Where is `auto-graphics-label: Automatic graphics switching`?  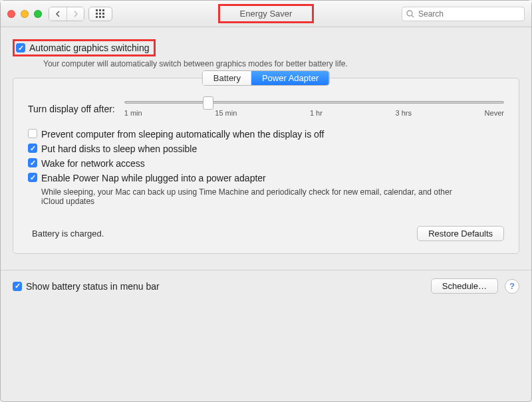 auto-graphics-label: Automatic graphics switching is located at coordinates (89, 48).